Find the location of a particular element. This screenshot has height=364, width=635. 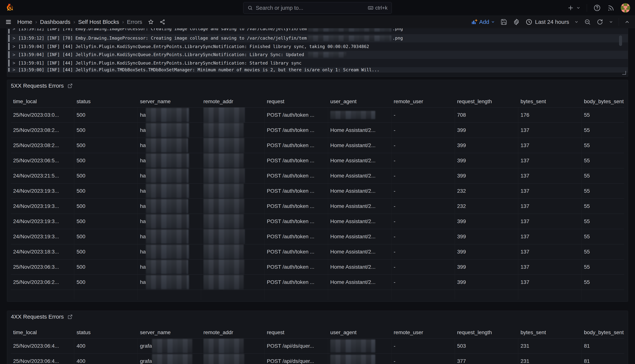

grafana-logo is located at coordinates (10, 8).